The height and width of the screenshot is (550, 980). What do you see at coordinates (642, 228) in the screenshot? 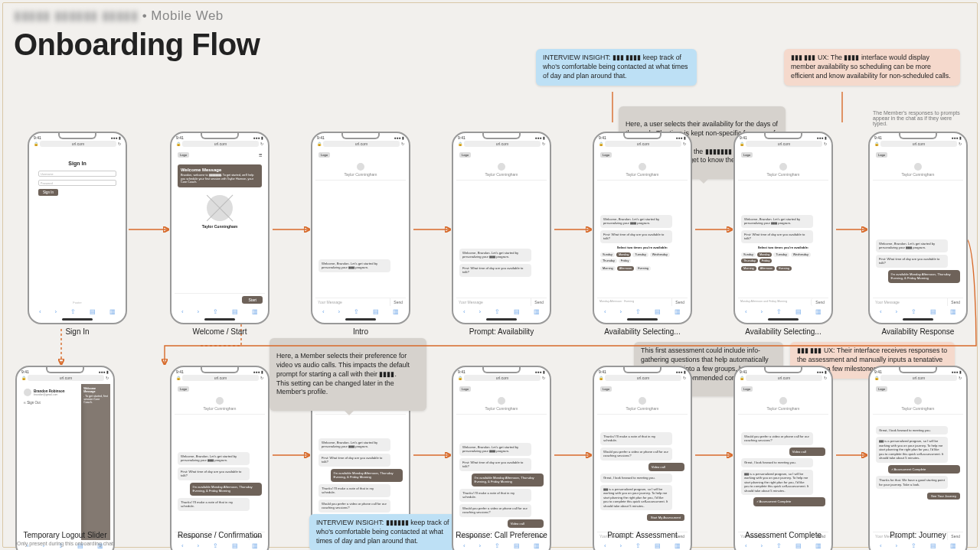
I see `phone-avail-1: 9:41●●● ▮ 🔒url.com↻ Logo Taylor Cunningh…` at bounding box center [642, 228].